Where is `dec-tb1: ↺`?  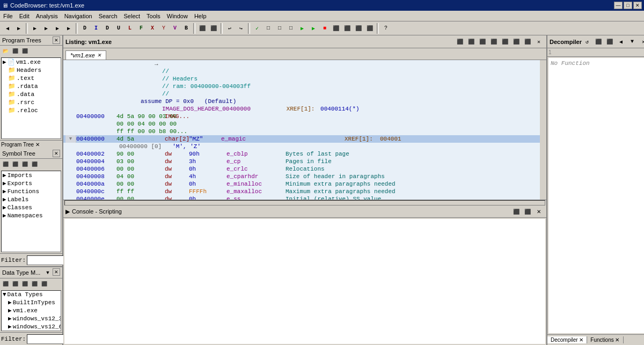
dec-tb1: ↺ is located at coordinates (587, 42).